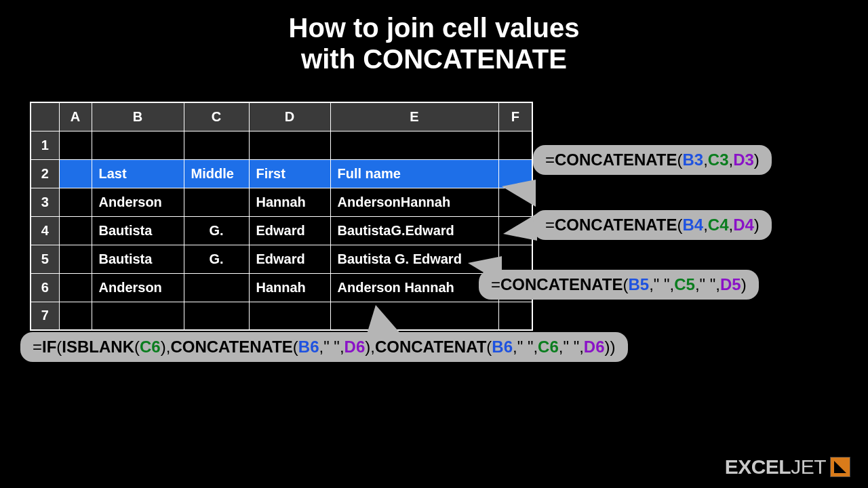  Describe the element at coordinates (414, 174) in the screenshot. I see `header-fullname: Full name` at that location.